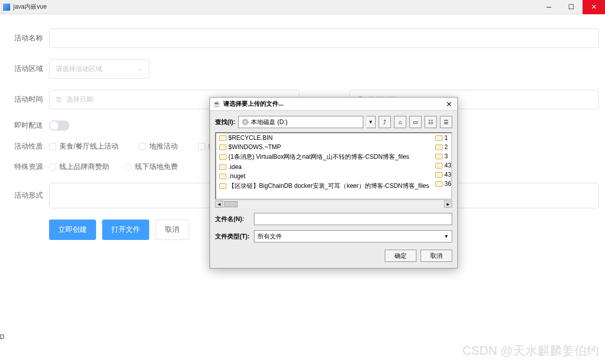 The height and width of the screenshot is (364, 605). Describe the element at coordinates (371, 122) in the screenshot. I see `drive-dropdown-arrow: ▼` at that location.